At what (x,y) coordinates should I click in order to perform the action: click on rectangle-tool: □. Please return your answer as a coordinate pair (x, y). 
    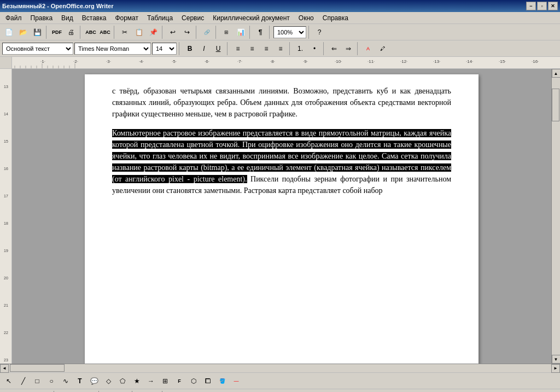
    Looking at the image, I should click on (37, 381).